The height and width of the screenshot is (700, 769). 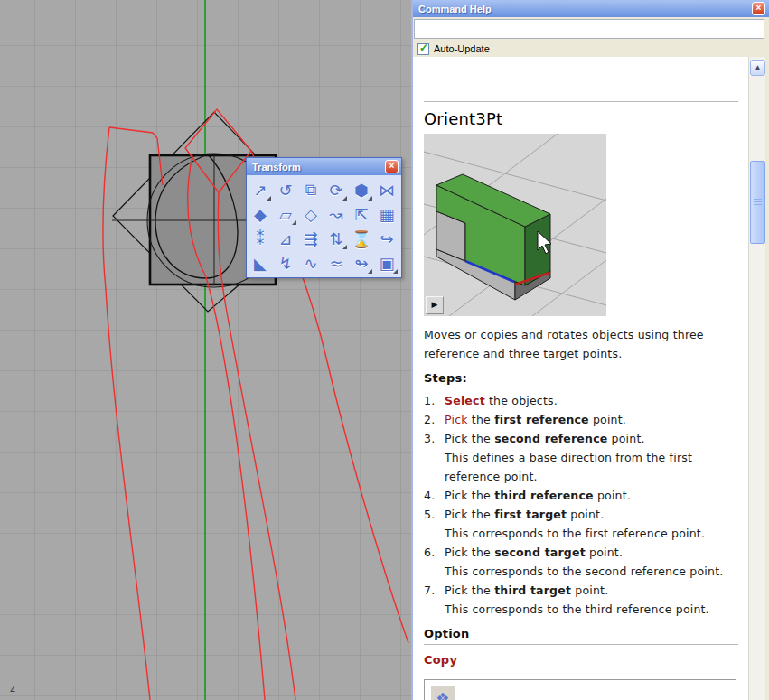 What do you see at coordinates (260, 238) in the screenshot?
I see `toolbar-button-array-polar: ⁑` at bounding box center [260, 238].